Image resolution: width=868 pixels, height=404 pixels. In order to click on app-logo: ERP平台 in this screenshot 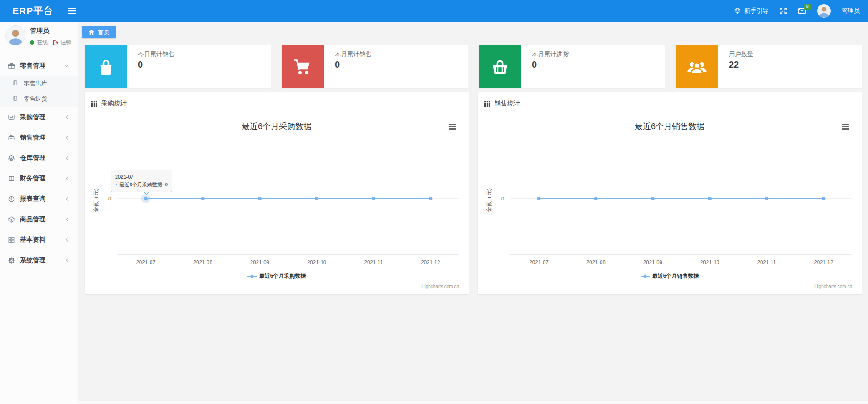, I will do `click(33, 11)`.